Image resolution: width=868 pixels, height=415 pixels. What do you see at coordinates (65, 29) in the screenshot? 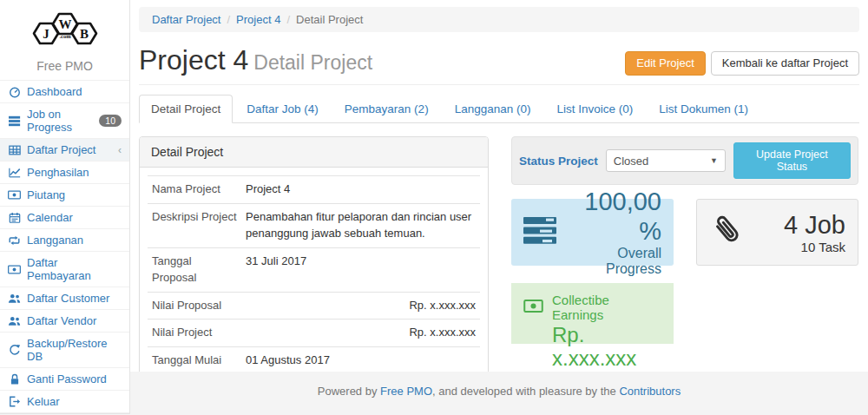
I see `jwb-hexagons-icon: W J B .com` at bounding box center [65, 29].